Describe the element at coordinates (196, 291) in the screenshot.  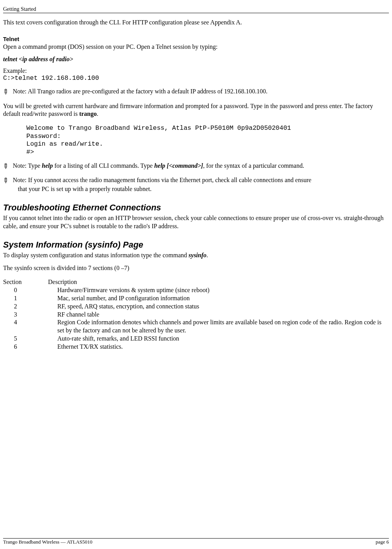
I see `list-row: 0Hardware/Firmware versions & system upt…` at that location.